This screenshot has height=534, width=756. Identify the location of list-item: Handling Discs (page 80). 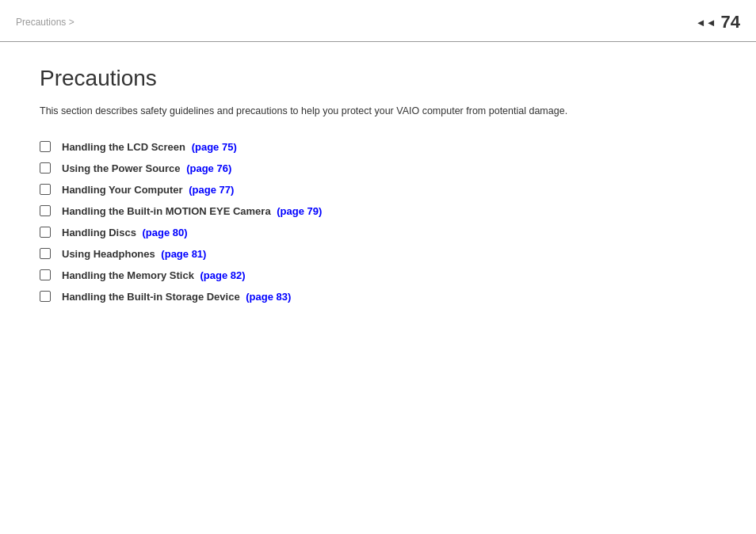
(378, 233).